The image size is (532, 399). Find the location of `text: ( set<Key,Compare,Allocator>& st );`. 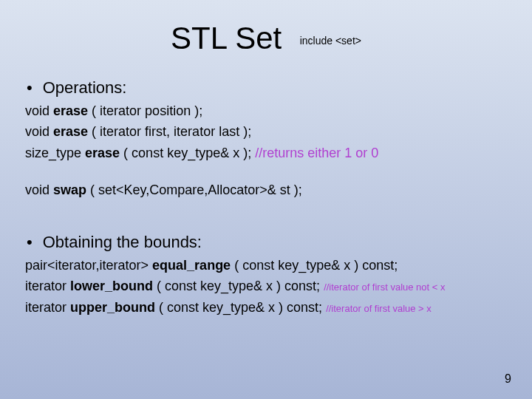

text: ( set<Key,Compare,Allocator>& st ); is located at coordinates (194, 190).